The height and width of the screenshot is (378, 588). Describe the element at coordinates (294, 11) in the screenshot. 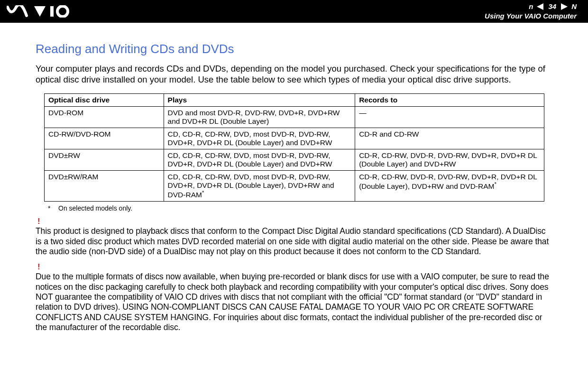

I see `page-header: n 34 N Using Your VAIO Computer` at that location.